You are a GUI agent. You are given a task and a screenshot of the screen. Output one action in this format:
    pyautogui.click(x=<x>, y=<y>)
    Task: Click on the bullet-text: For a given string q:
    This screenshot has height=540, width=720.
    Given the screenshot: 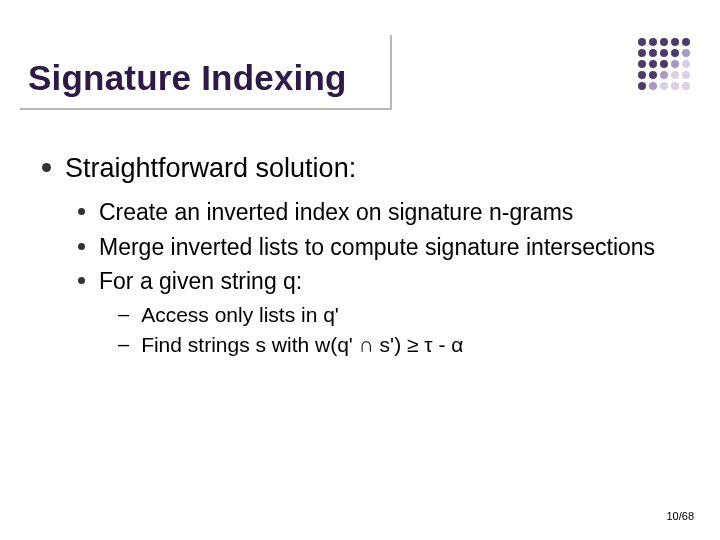 What is the action you would take?
    pyautogui.click(x=200, y=282)
    